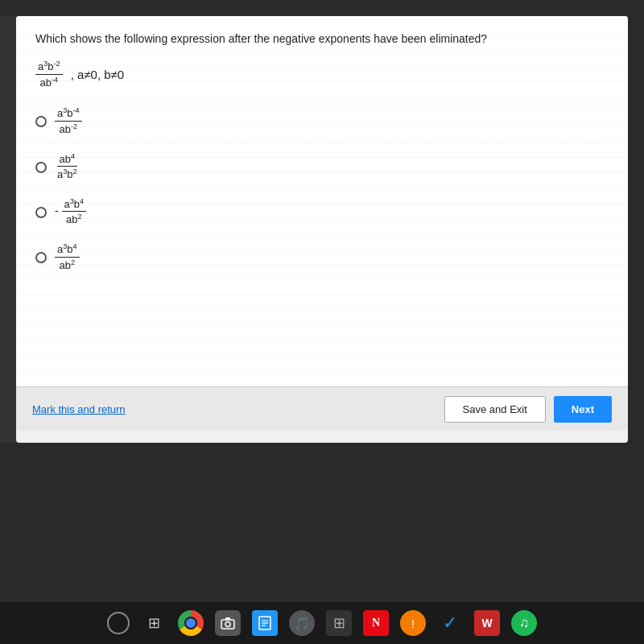 This screenshot has width=644, height=644. I want to click on mark-return-link: Mark this and return, so click(79, 409).